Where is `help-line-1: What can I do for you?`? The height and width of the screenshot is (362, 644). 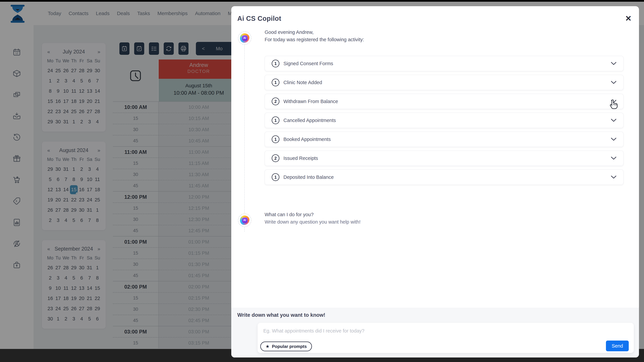 help-line-1: What can I do for you? is located at coordinates (312, 214).